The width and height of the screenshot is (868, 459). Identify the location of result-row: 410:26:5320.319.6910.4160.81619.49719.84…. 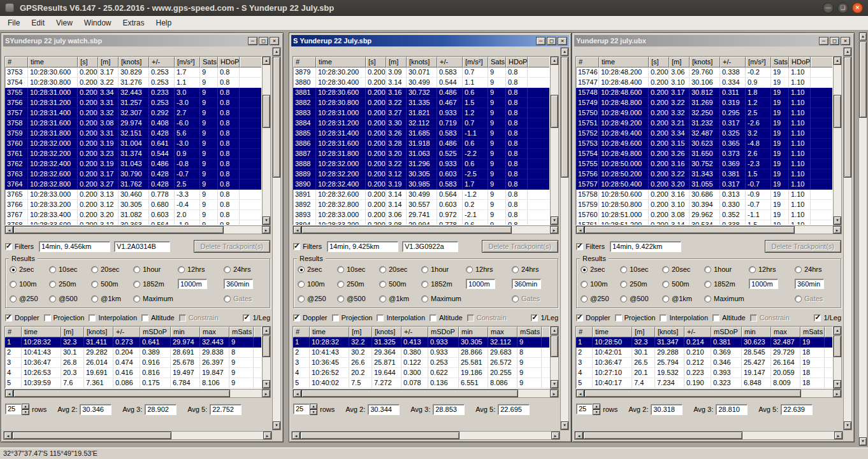
(133, 373).